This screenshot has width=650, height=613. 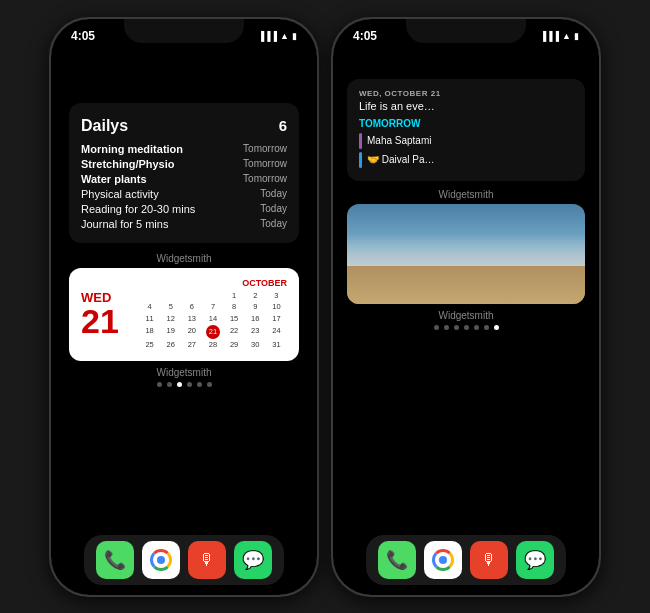 I want to click on podcast-icon-glyph: 🎙, so click(x=207, y=560).